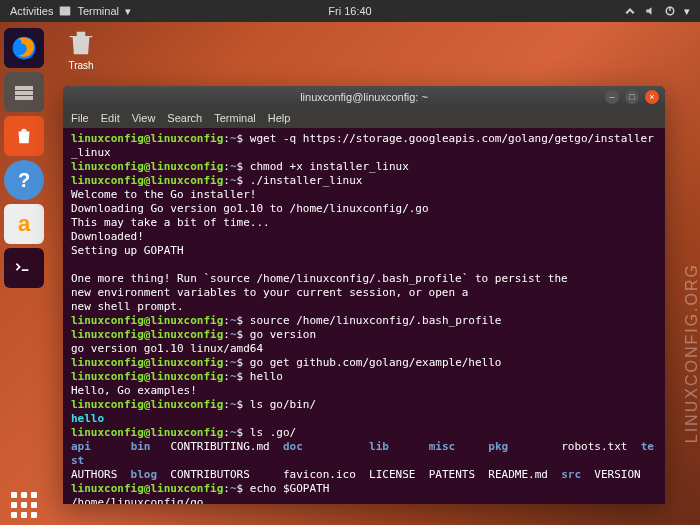  I want to click on cmd-go-get: go get github.com/golang/example/hello, so click(376, 362).